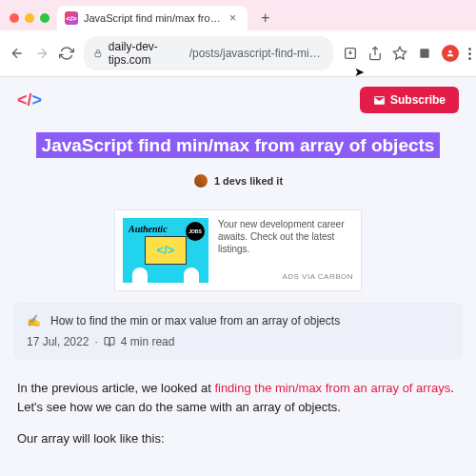 This screenshot has width=476, height=476. Describe the element at coordinates (30, 101) in the screenshot. I see `site-logo: </>` at that location.